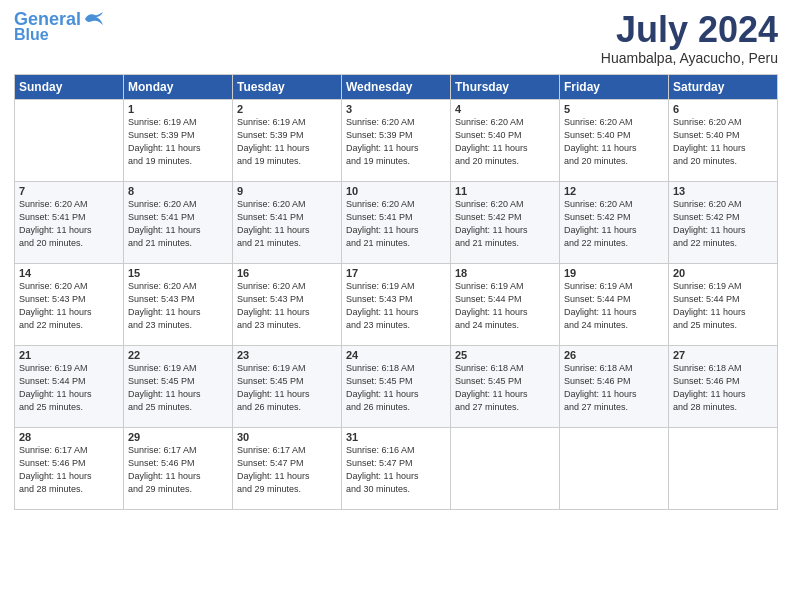  I want to click on day-cell: 31 Sunrise: 6:16 AMSunset: 5:47 PMDaylig…, so click(396, 468).